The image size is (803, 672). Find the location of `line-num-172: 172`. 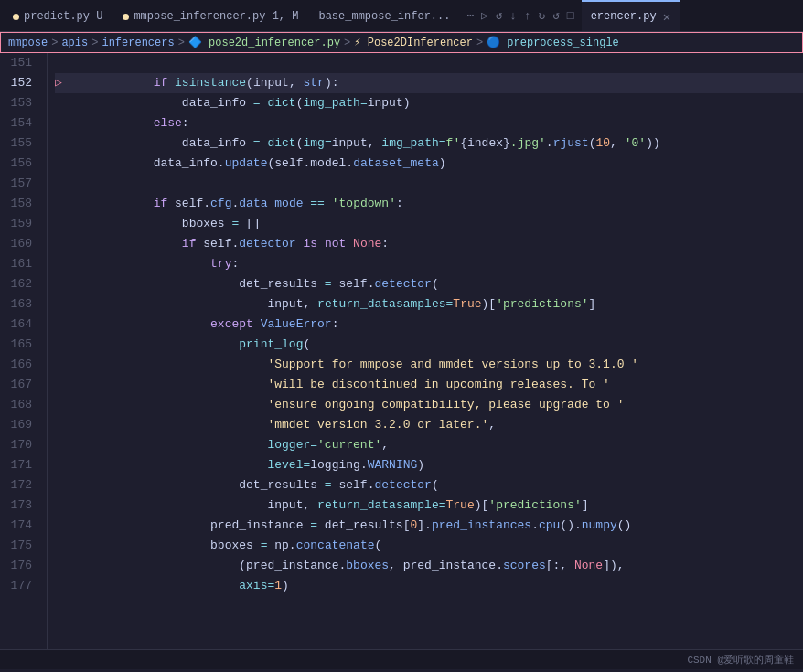

line-num-172: 172 is located at coordinates (20, 485).